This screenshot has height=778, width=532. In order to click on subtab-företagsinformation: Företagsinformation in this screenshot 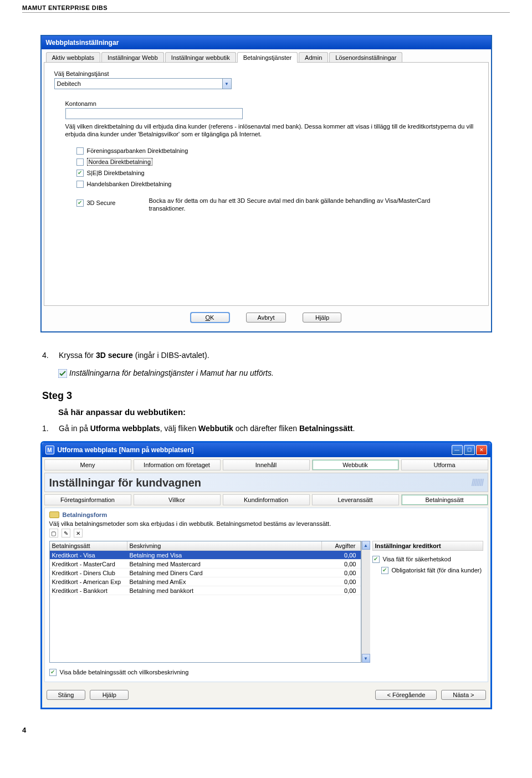, I will do `click(88, 500)`.